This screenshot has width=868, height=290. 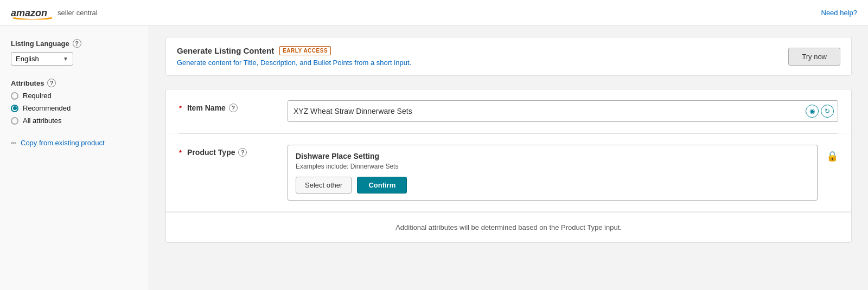 What do you see at coordinates (552, 166) in the screenshot?
I see `product-type-examples: Examples include: Dinnerware Sets` at bounding box center [552, 166].